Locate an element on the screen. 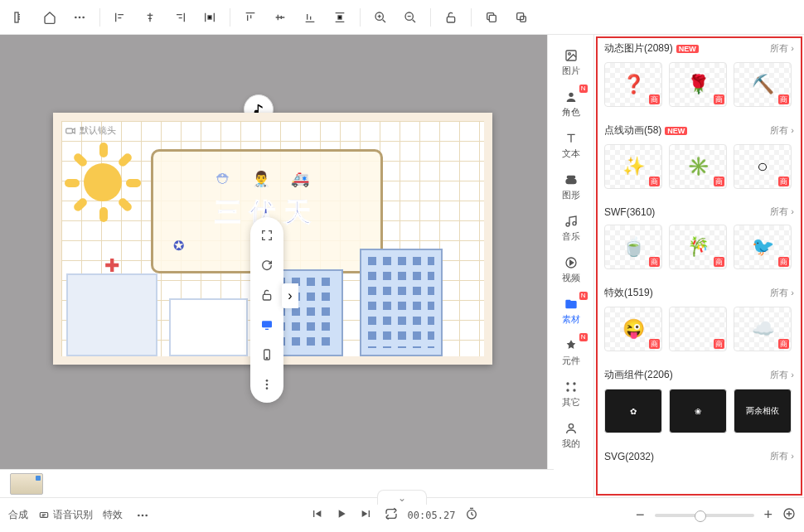 The height and width of the screenshot is (532, 804). play-icon is located at coordinates (341, 515).